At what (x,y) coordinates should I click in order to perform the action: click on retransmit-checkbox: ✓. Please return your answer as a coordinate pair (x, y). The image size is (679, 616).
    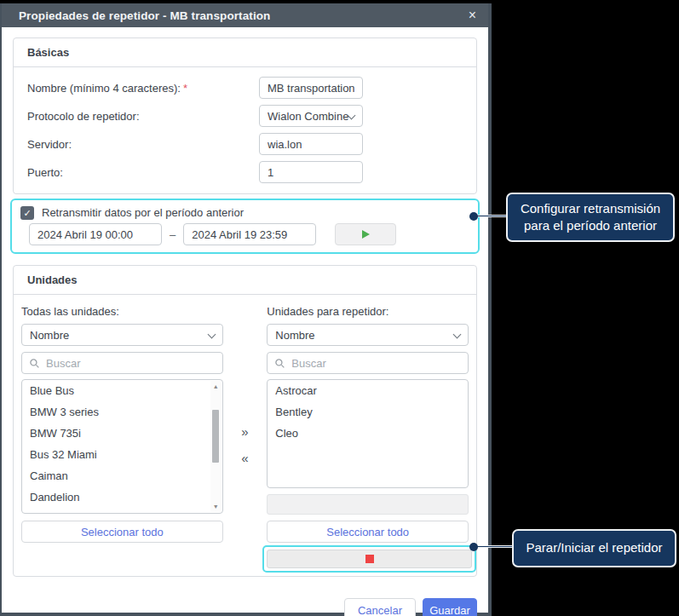
    Looking at the image, I should click on (27, 213).